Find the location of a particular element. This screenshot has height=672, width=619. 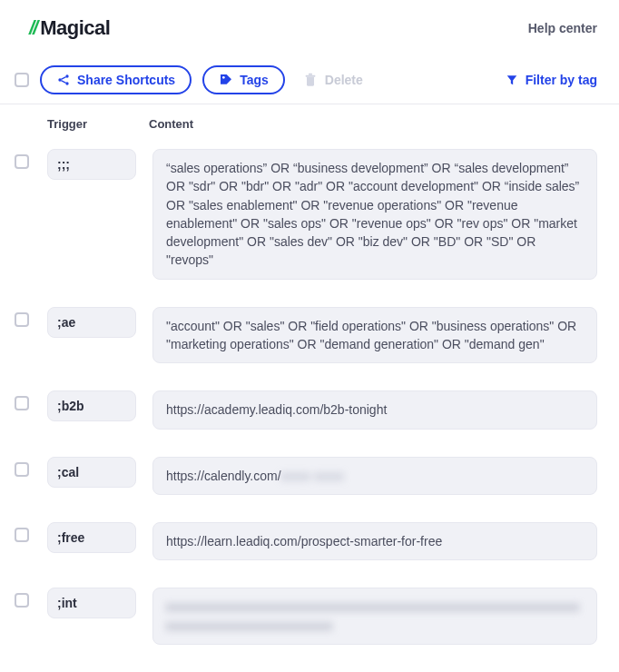

content-box: “sales operations” OR “business developm… is located at coordinates (375, 214).